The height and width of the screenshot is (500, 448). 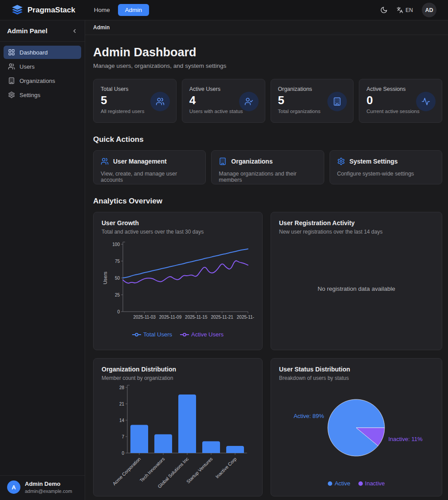 I want to click on sidebar-item-label: Organizations, so click(x=37, y=81).